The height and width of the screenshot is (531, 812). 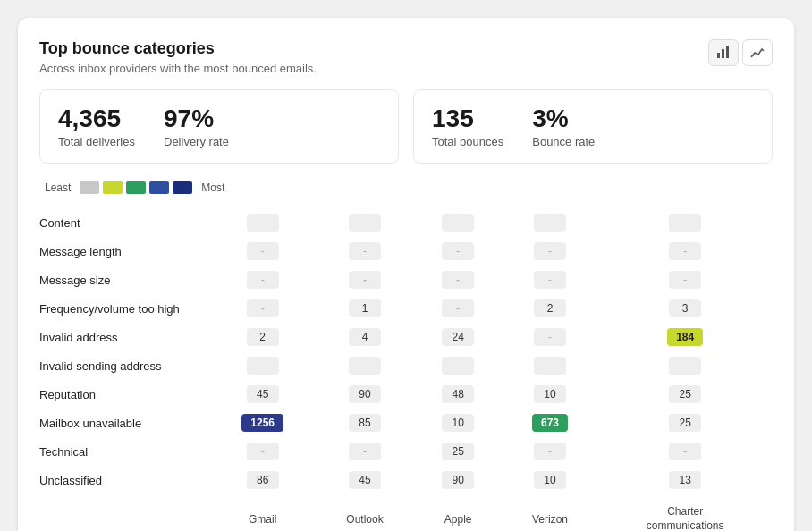 What do you see at coordinates (97, 127) in the screenshot?
I see `total-deliveries-stat: 4,365 Total deliveries` at bounding box center [97, 127].